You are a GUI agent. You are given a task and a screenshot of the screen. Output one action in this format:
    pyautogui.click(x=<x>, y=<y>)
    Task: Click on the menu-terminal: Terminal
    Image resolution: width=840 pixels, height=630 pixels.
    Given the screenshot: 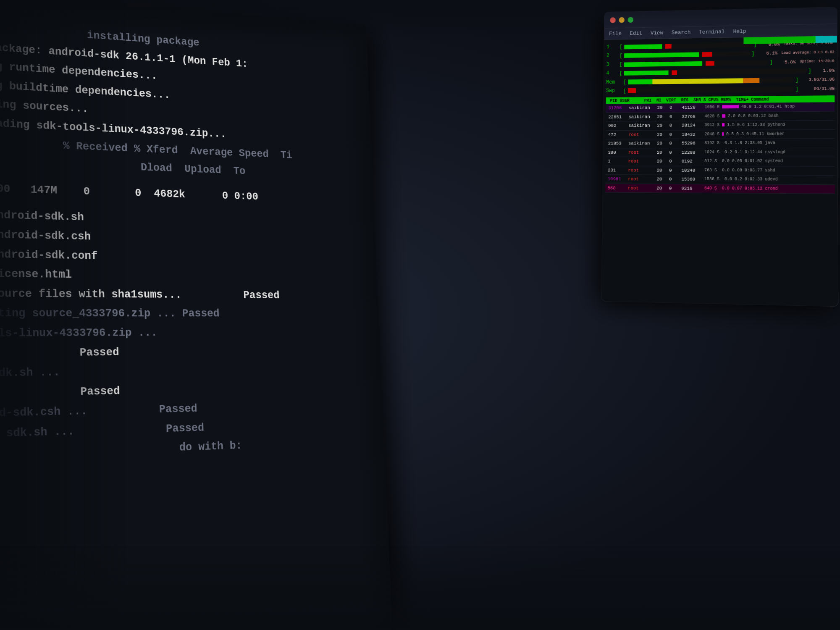 What is the action you would take?
    pyautogui.click(x=712, y=32)
    